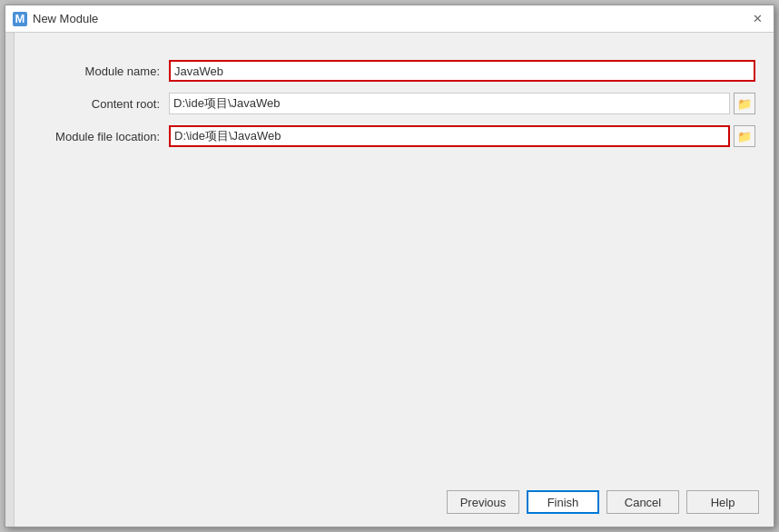  I want to click on content-root-browse-button: 📁, so click(744, 103).